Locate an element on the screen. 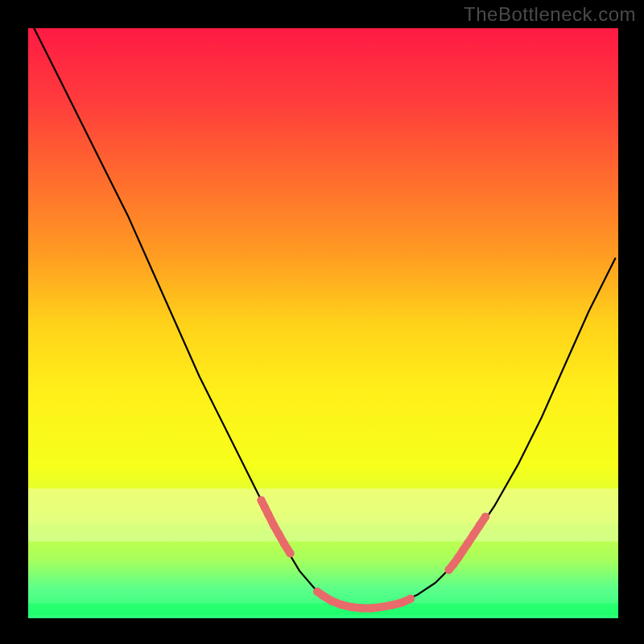  dash-right-seg is located at coordinates (483, 522).